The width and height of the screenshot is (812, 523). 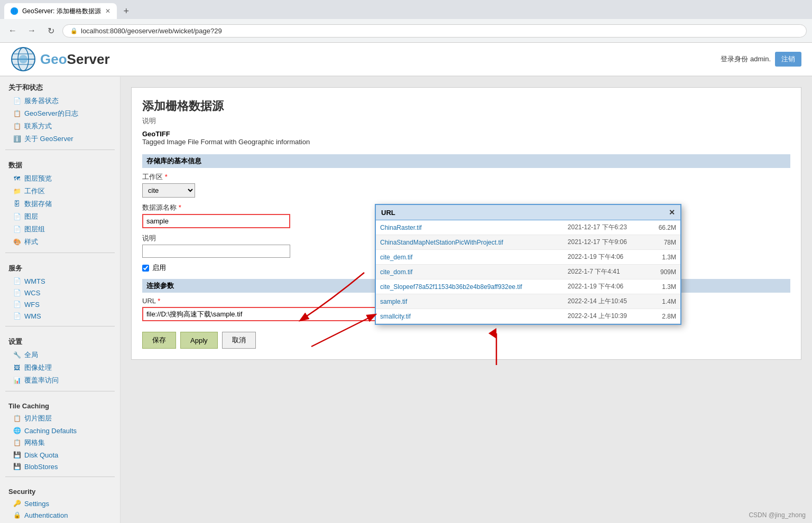 I want to click on sidebar-item-wfs: 📄 WFS, so click(x=60, y=304).